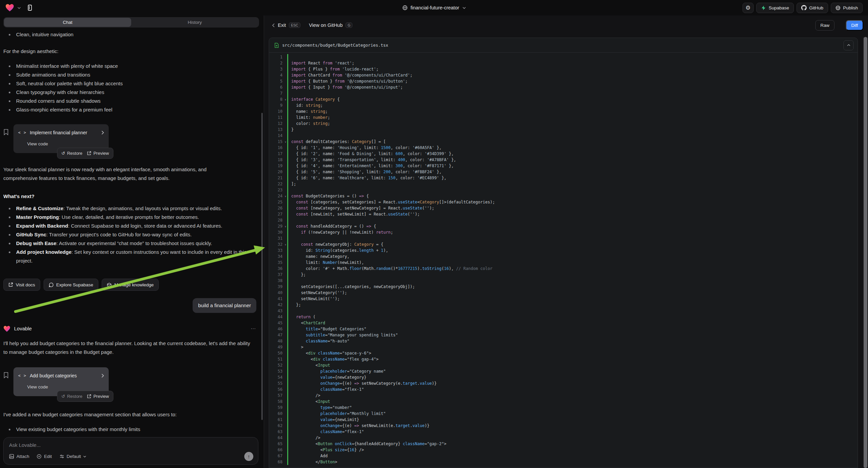 The width and height of the screenshot is (868, 468). What do you see at coordinates (563, 190) in the screenshot?
I see `code-line: 23` at bounding box center [563, 190].